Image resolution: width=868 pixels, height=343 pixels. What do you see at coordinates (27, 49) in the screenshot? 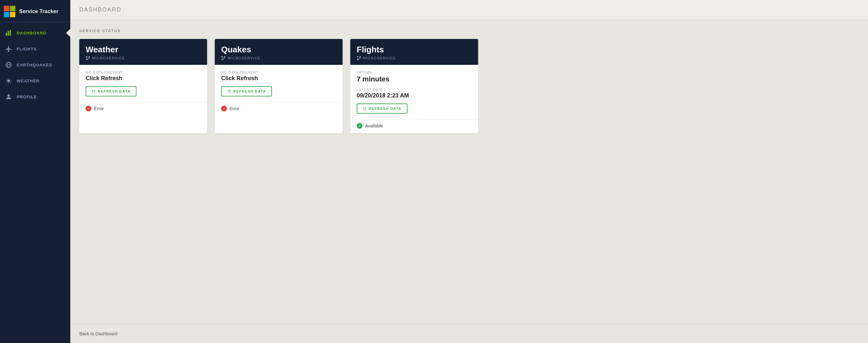
I see `sidebar-item-flights-label: FLIGHTS` at bounding box center [27, 49].